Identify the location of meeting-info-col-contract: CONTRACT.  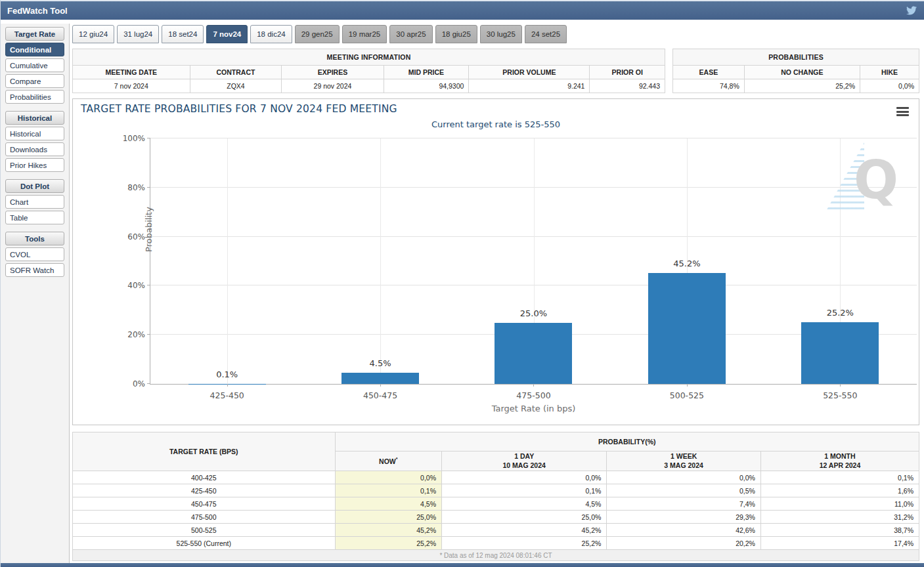
(236, 72).